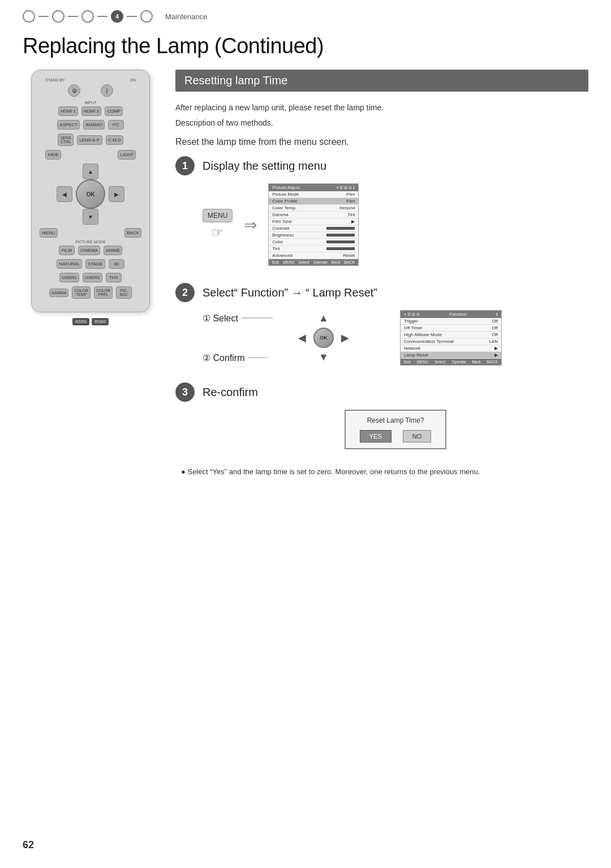 The image size is (611, 868). Describe the element at coordinates (395, 338) in the screenshot. I see `step2-illustration: ① Select ② Confirm` at that location.